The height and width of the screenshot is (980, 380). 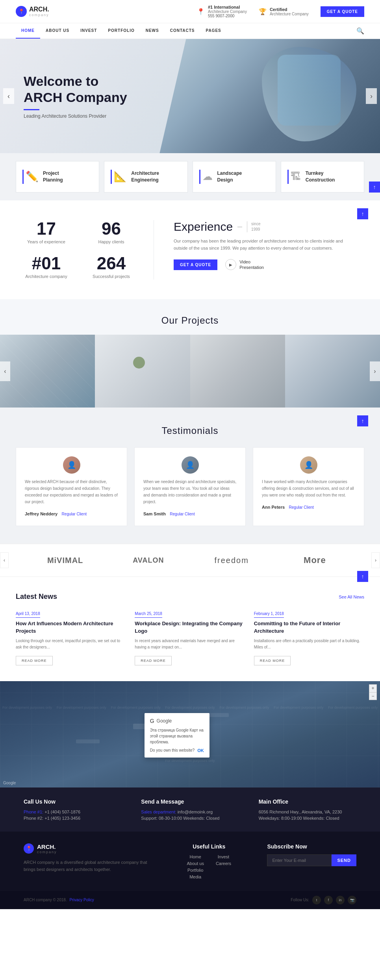 What do you see at coordinates (309, 644) in the screenshot?
I see `news-card-text-3: Installations are often a practically po…` at bounding box center [309, 644].